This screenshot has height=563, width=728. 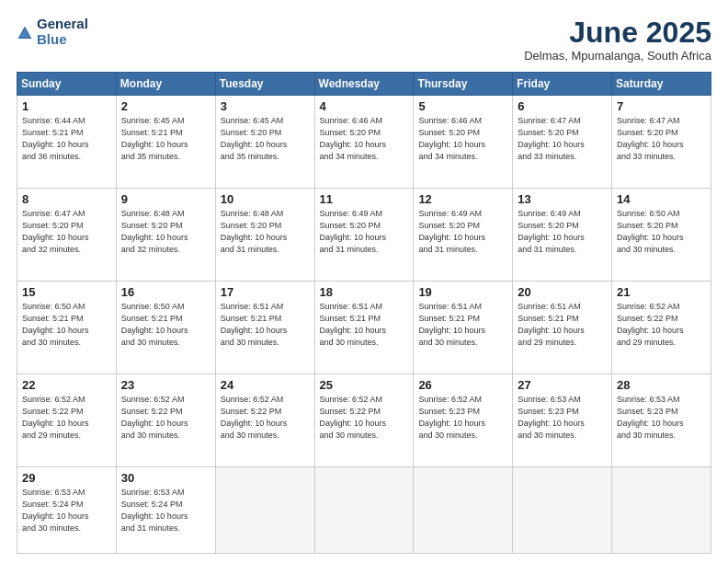 What do you see at coordinates (67, 236) in the screenshot?
I see `table-row: 8Sunrise: 6:47 AM Sunset: 5:20 PM Daylig…` at bounding box center [67, 236].